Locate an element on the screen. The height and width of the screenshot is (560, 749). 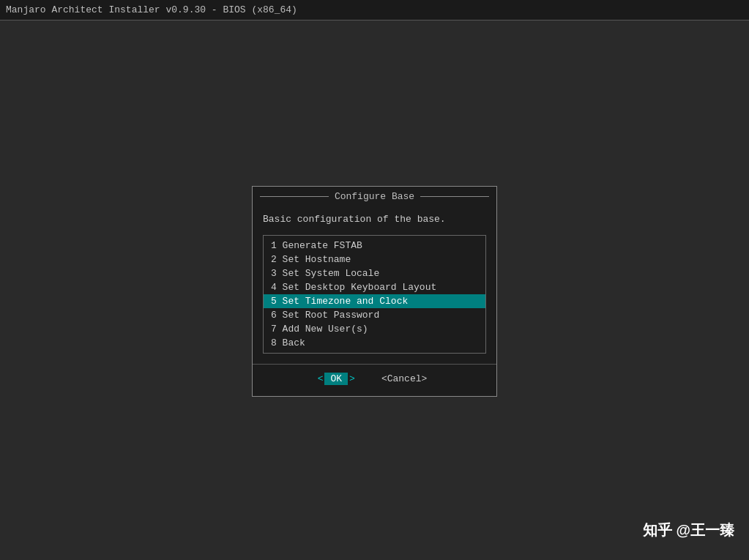
menu-item: 4 Set Desktop Keyboard Layout is located at coordinates (375, 287).